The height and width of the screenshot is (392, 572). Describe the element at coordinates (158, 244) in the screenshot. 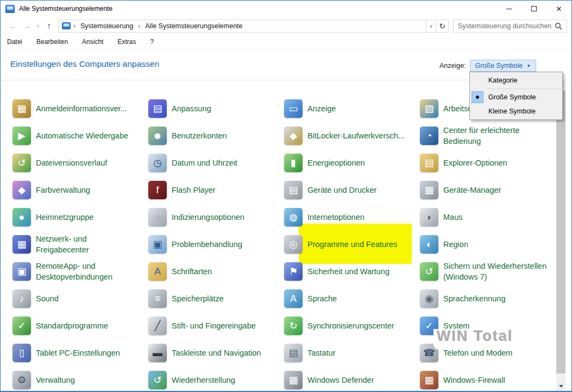

I see `troubleshooting-icon: ▣` at that location.